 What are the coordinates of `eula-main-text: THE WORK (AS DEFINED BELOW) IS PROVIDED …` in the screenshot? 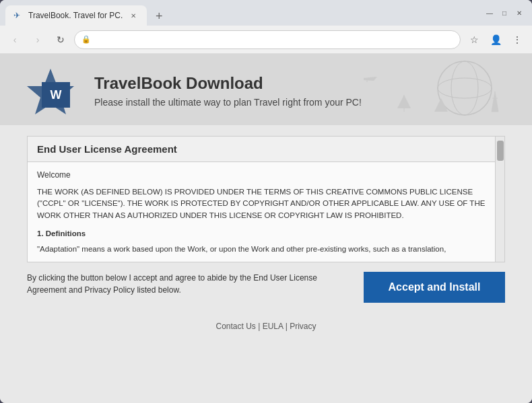 It's located at (261, 204).